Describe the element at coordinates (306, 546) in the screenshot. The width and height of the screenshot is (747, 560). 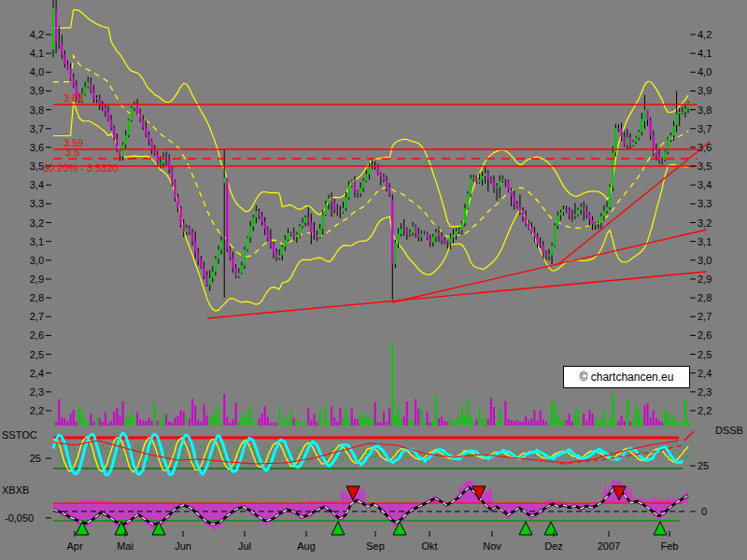
I see `svg-text: Aug` at that location.